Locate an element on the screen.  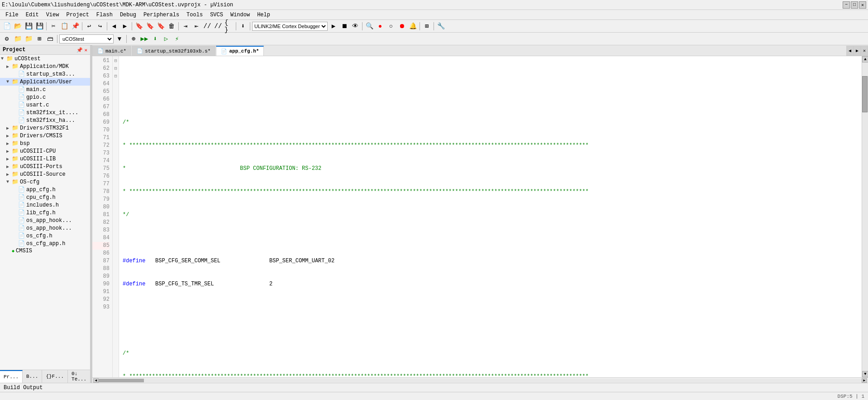
comment-btn: // is located at coordinates (207, 26).